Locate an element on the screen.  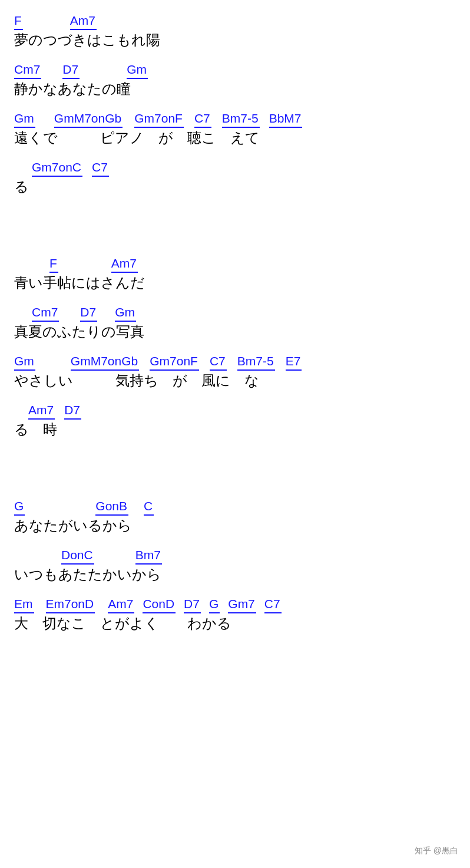
chord-Bm7-5: Bm7-5 is located at coordinates (241, 119).